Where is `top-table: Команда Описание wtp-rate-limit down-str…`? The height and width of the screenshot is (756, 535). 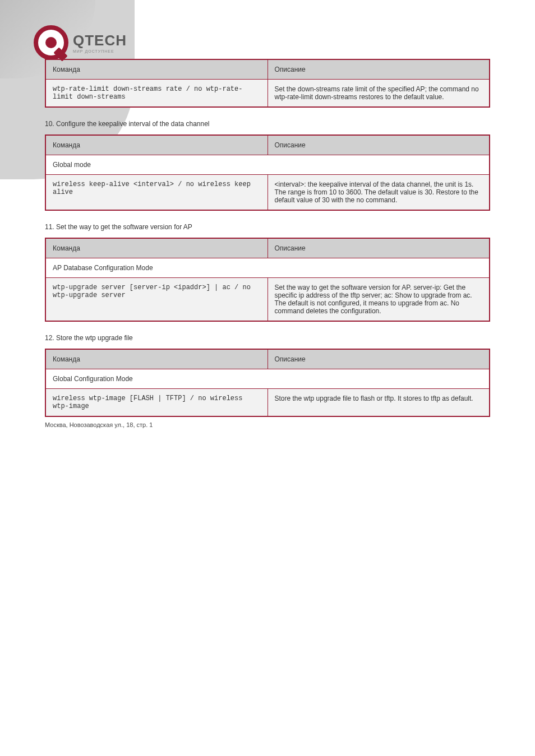
top-table: Команда Описание wtp-rate-limit down-str… is located at coordinates (268, 83).